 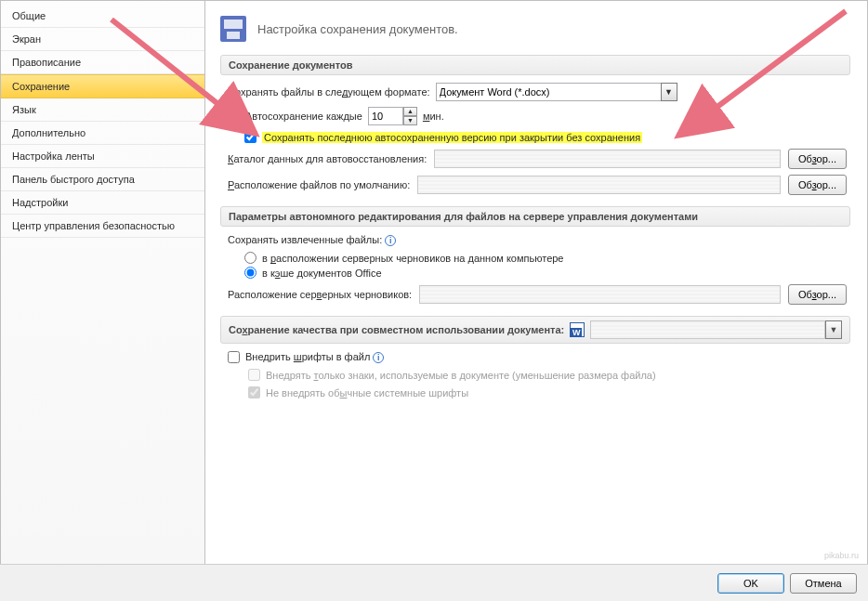 I want to click on sidebar-item-advanced: Дополнительно, so click(x=102, y=134).